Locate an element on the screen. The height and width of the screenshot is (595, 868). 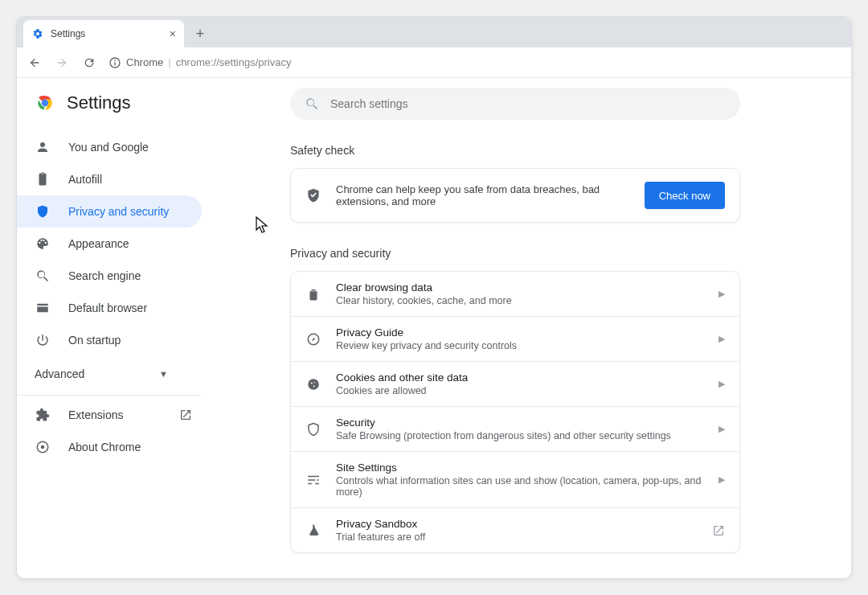
row-title: Site Settings is located at coordinates (520, 468).